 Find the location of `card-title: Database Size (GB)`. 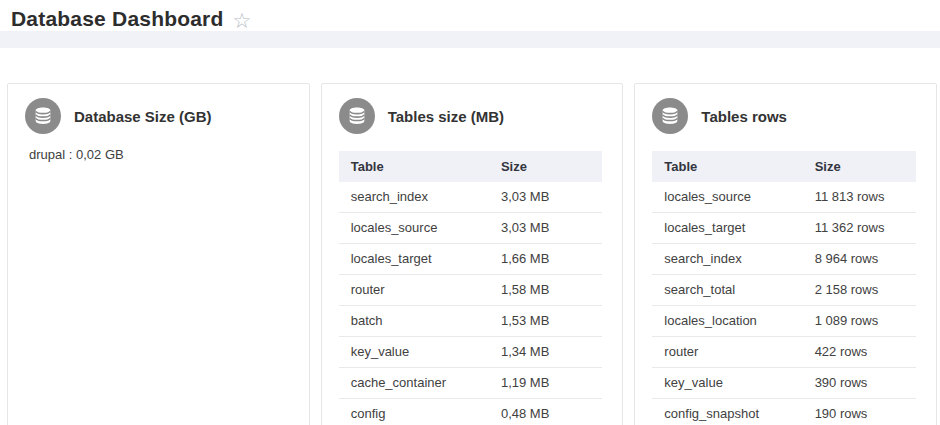

card-title: Database Size (GB) is located at coordinates (143, 116).